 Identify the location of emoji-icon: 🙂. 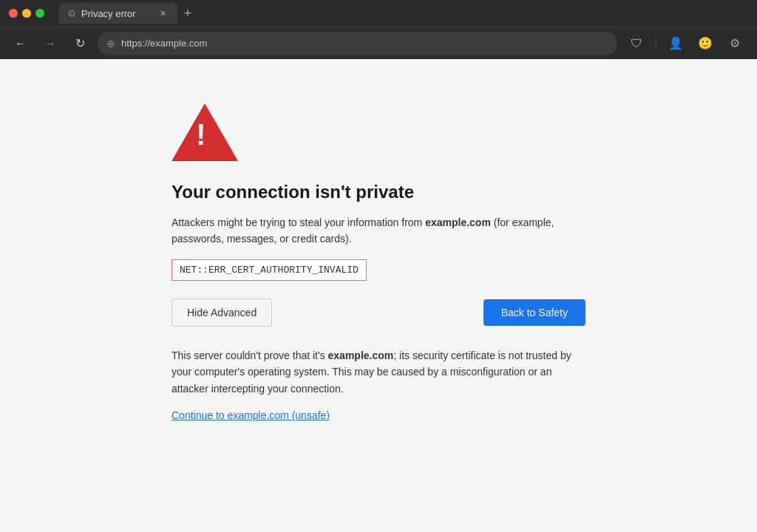
(705, 43).